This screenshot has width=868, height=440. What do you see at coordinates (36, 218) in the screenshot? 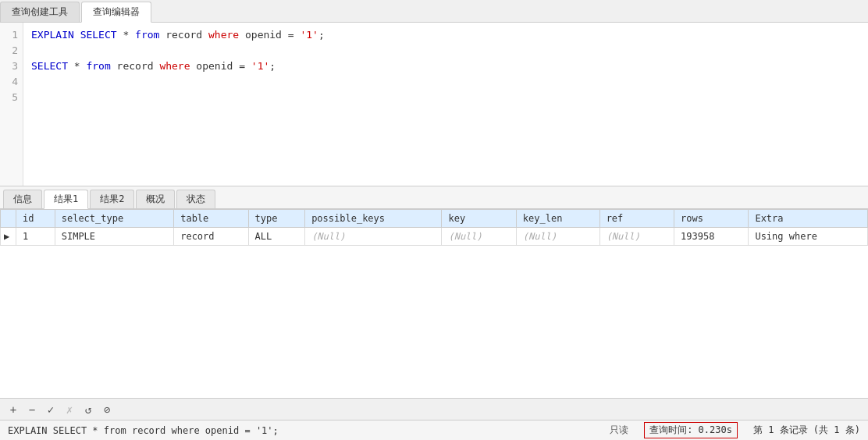
I see `col-id: id` at bounding box center [36, 218].